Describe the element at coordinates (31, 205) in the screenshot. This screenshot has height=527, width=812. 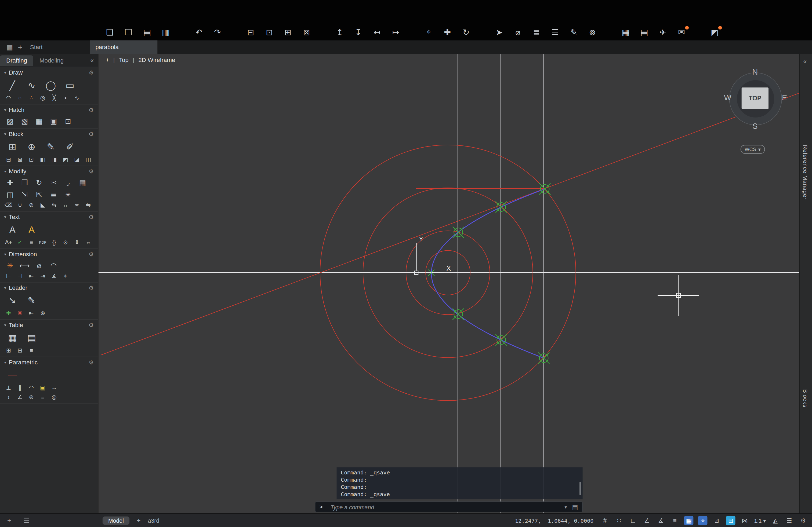
I see `tool-break-icon: ⊘` at that location.